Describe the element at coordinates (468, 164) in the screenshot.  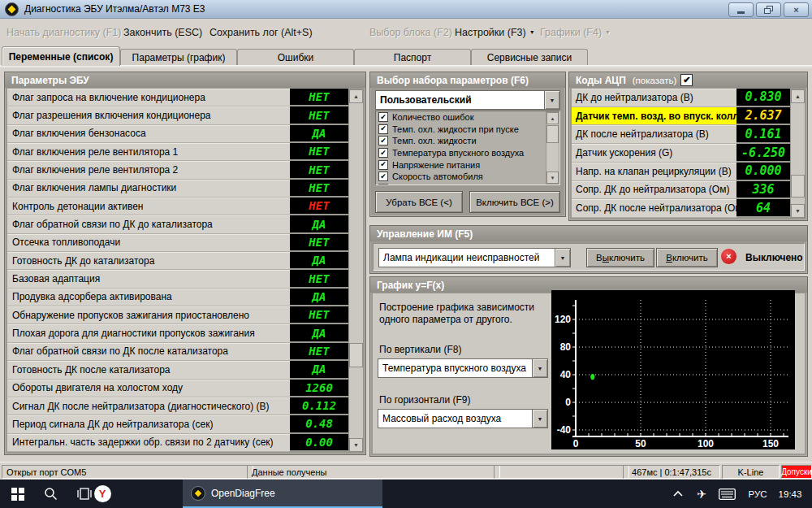
I see `list-item: ✔Напряжение питания` at that location.